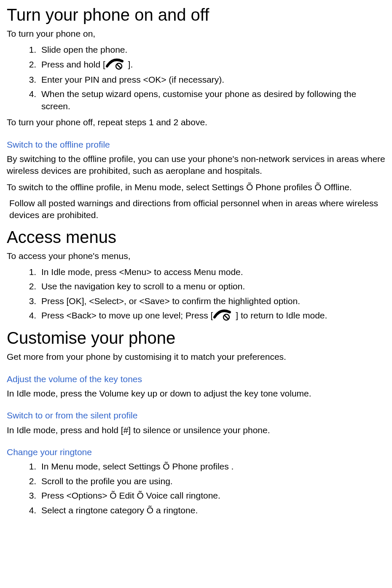 This screenshot has width=392, height=588. What do you see at coordinates (196, 415) in the screenshot?
I see `heading-silent-profile: Switch to or from the silent profile` at bounding box center [196, 415].